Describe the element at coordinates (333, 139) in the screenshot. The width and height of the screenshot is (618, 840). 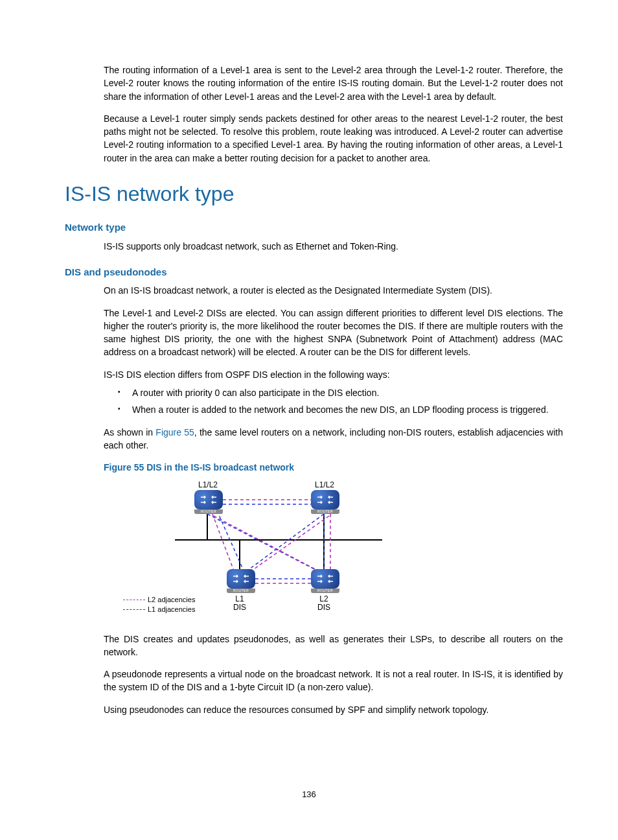
I see `paragraph: Because a Level-1 router simply sends pa…` at that location.